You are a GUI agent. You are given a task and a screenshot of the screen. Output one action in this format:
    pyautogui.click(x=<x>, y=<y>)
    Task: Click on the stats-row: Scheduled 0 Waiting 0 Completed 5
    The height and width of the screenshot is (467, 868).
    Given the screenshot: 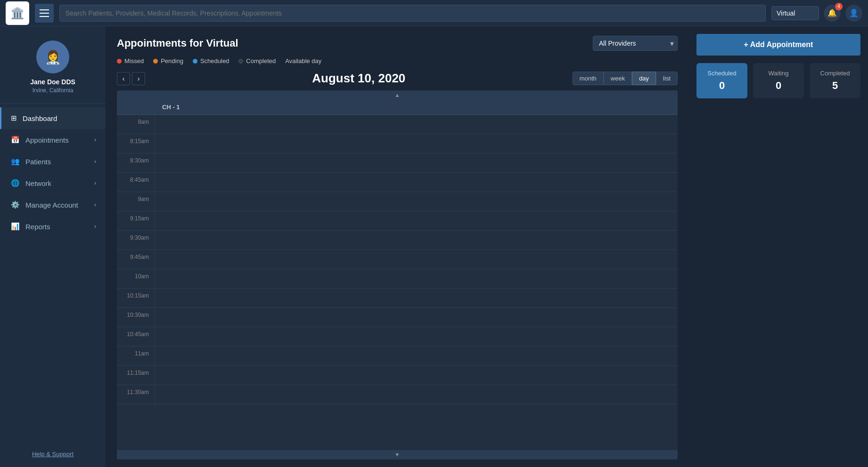 What is the action you would take?
    pyautogui.click(x=778, y=81)
    